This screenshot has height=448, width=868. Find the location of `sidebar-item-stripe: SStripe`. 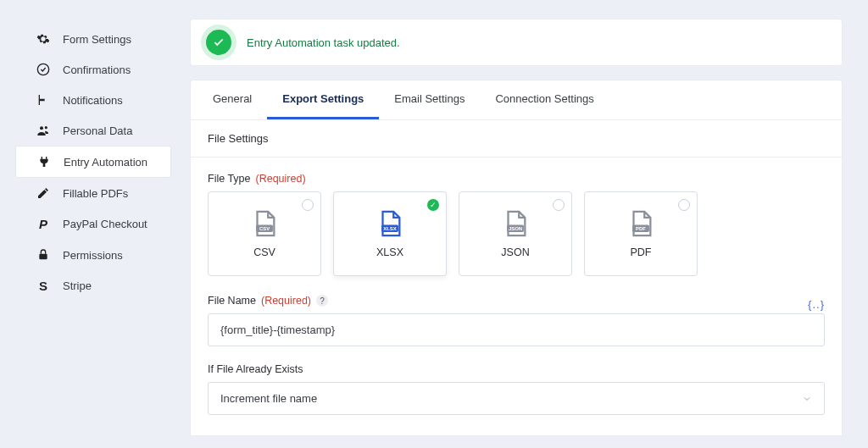

sidebar-item-stripe: SStripe is located at coordinates (93, 286).